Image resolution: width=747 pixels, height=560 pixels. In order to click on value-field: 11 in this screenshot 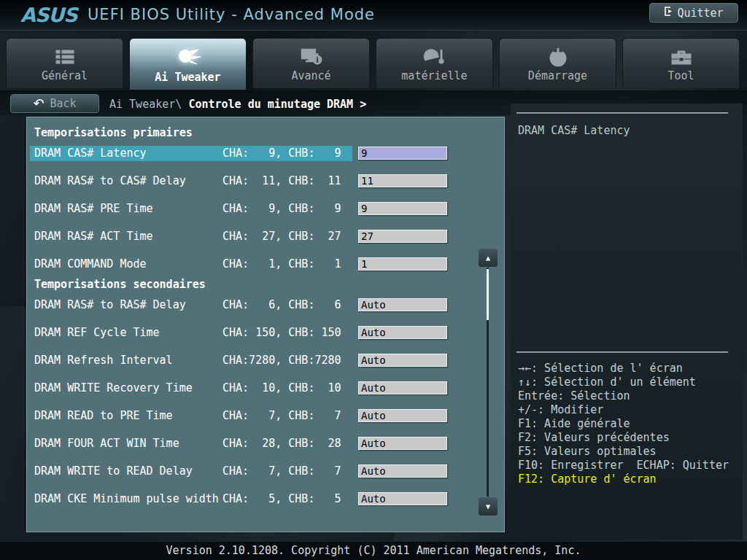, I will do `click(403, 181)`.